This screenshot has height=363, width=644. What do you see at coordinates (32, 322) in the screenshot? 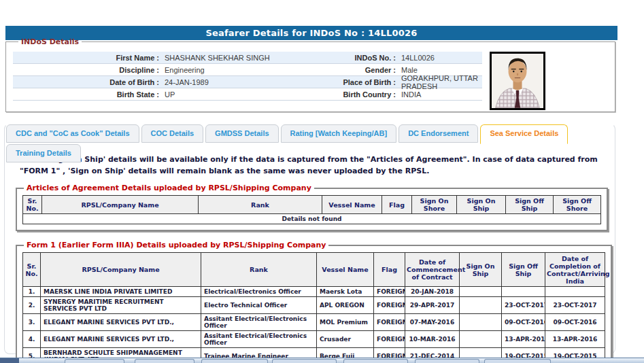
I see `table-cell: 3.` at bounding box center [32, 322].